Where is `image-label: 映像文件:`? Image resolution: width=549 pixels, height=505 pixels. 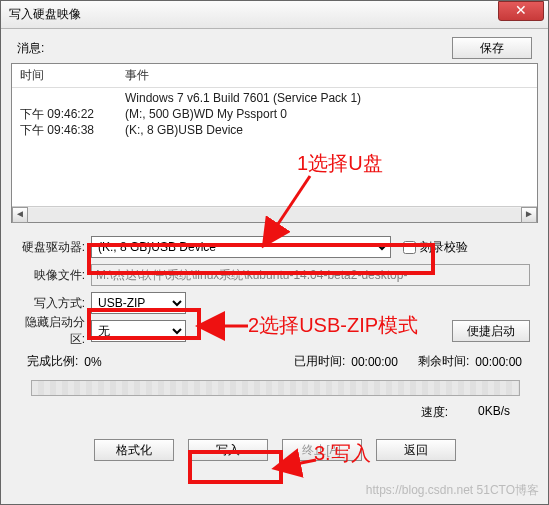
image-label: 映像文件: is located at coordinates (55, 276).